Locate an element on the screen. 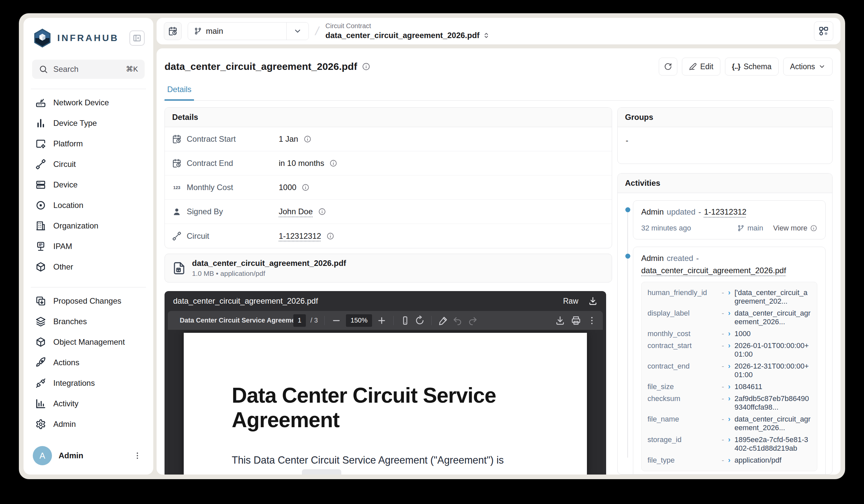  sidebar-item-activity: Activity is located at coordinates (88, 404).